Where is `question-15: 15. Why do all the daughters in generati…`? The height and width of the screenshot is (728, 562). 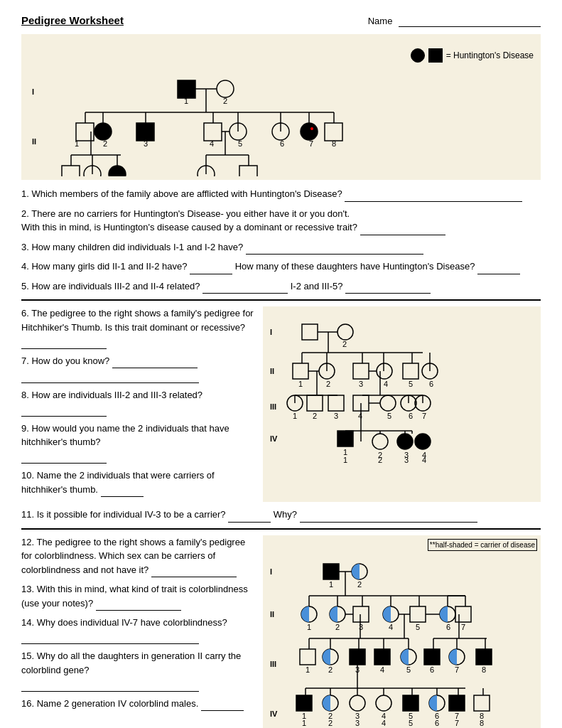 question-15: 15. Why do all the daughters in generati… is located at coordinates (139, 670).